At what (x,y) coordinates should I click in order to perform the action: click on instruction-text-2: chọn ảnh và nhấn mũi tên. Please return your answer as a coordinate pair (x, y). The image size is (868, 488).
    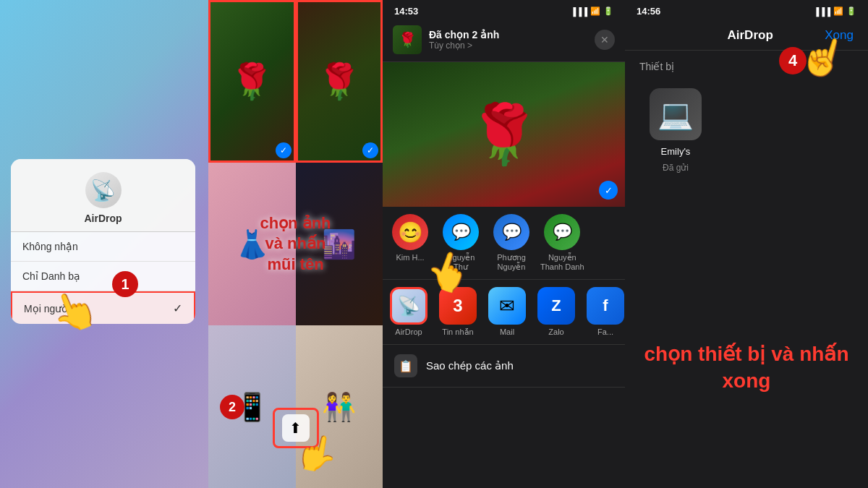
    Looking at the image, I should click on (295, 244).